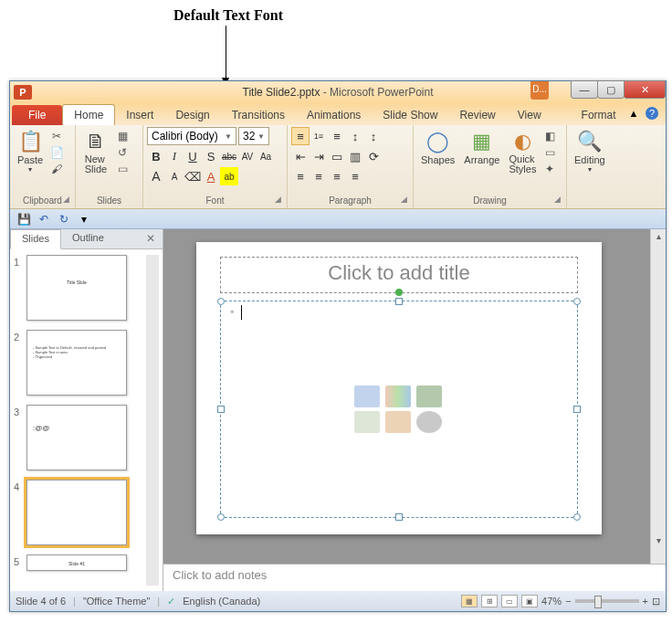  What do you see at coordinates (66, 199) in the screenshot?
I see `clipboard-launcher: ◢` at bounding box center [66, 199].